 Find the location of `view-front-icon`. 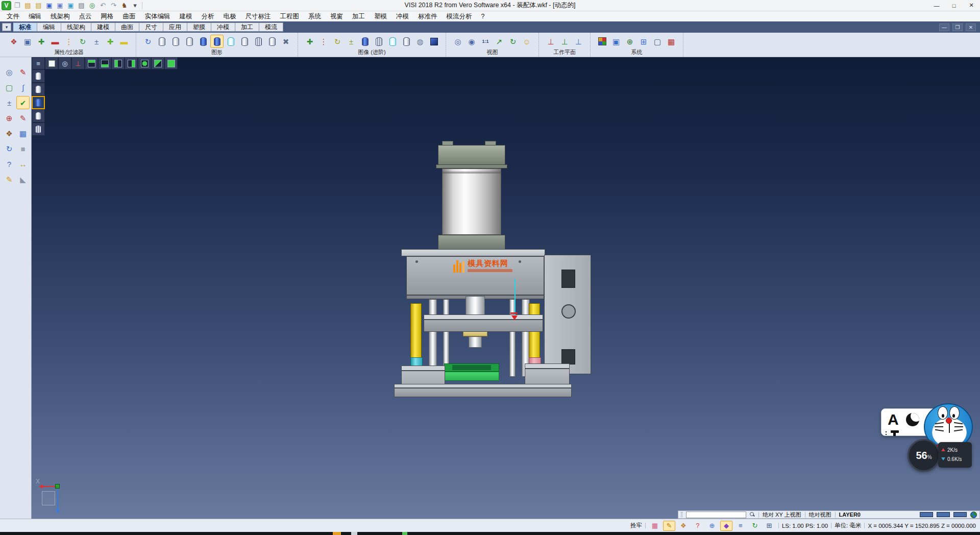

view-front-icon is located at coordinates (144, 63).